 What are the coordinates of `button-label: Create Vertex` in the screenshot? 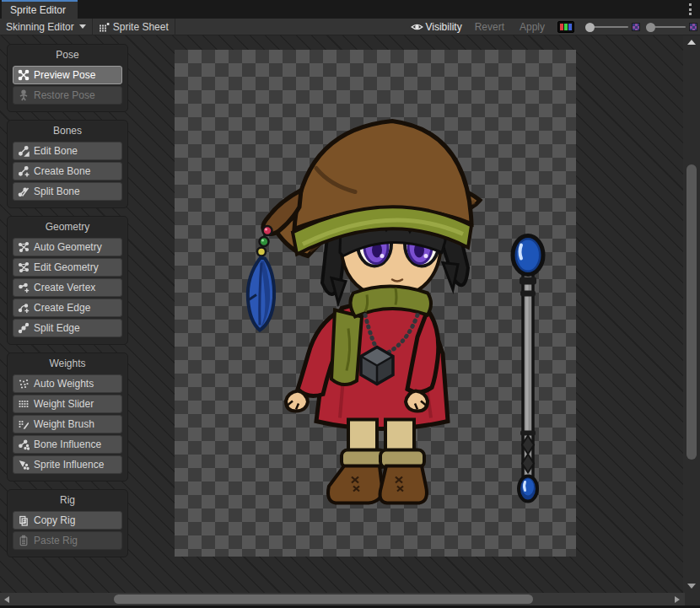 It's located at (64, 288).